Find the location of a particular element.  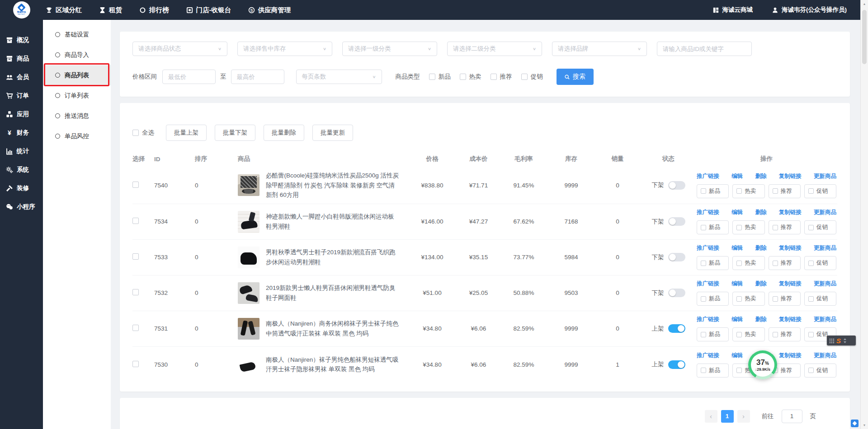

submenu-item-order-list: 订单列表 is located at coordinates (77, 96).